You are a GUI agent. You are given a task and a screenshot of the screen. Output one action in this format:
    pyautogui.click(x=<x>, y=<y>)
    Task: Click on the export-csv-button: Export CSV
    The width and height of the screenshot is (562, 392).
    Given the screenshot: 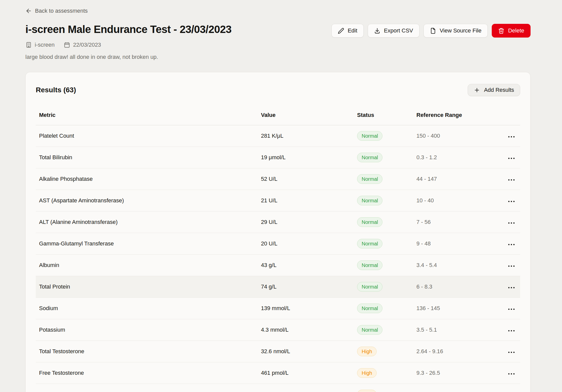 What is the action you would take?
    pyautogui.click(x=394, y=31)
    